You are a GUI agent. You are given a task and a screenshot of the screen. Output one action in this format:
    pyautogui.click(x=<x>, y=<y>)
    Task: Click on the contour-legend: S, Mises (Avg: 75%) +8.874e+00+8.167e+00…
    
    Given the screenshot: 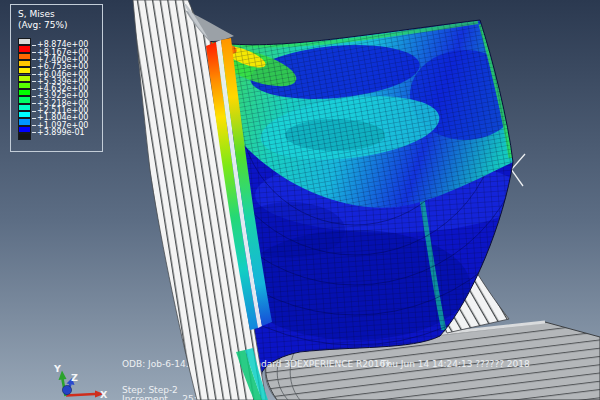 What is the action you would take?
    pyautogui.click(x=56, y=78)
    